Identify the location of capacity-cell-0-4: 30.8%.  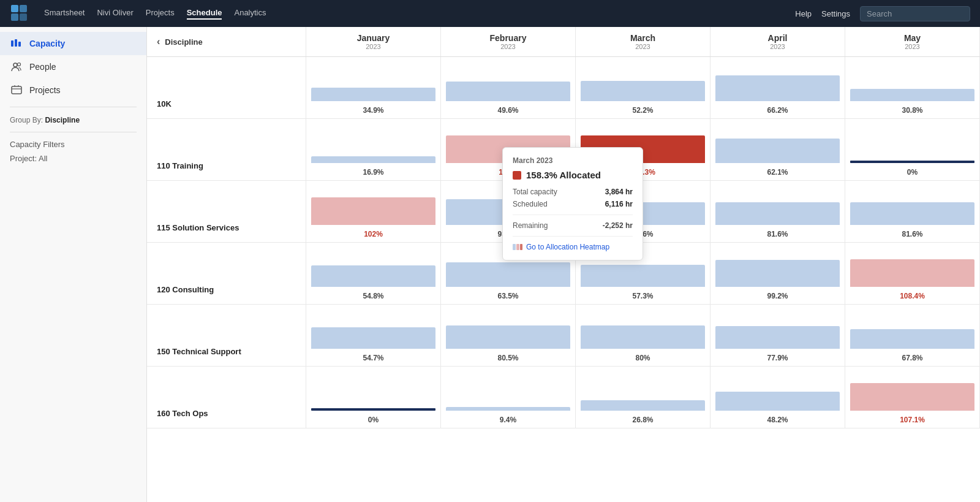
(913, 88).